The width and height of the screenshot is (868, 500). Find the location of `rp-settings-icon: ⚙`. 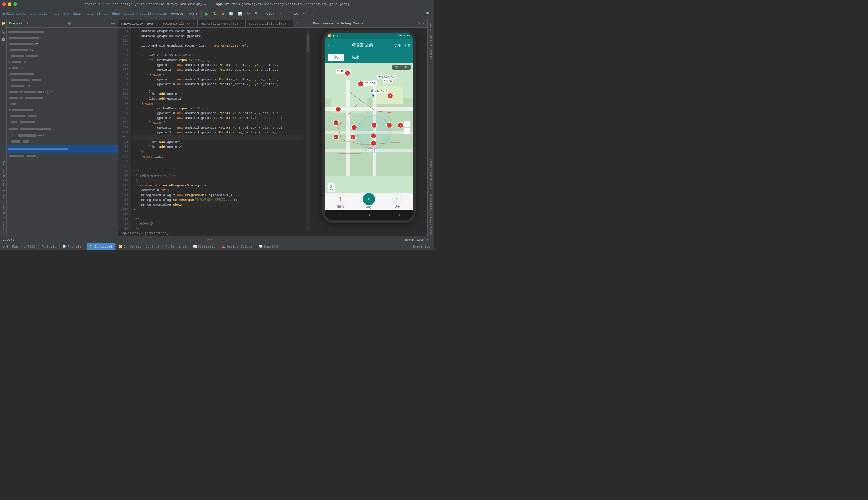

rp-settings-icon: ⚙ is located at coordinates (419, 23).